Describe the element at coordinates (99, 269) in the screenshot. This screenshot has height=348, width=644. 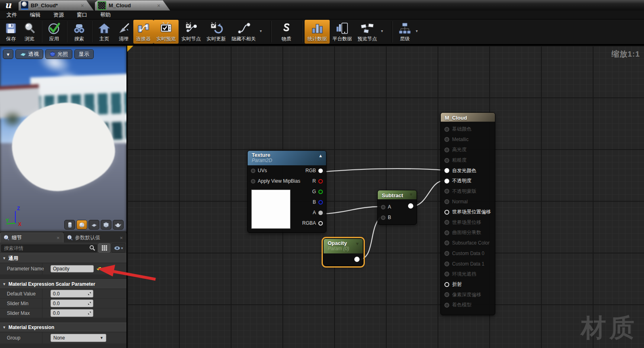
I see `reset-to-default-icon` at that location.